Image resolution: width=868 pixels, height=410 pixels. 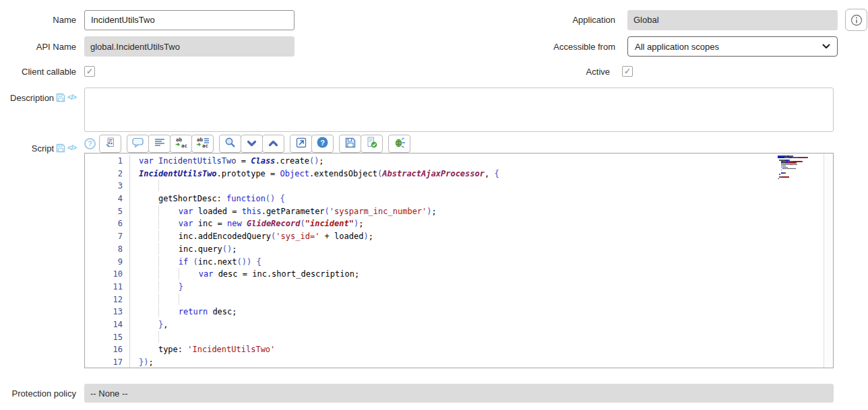 I want to click on line-number: 4, so click(x=108, y=199).